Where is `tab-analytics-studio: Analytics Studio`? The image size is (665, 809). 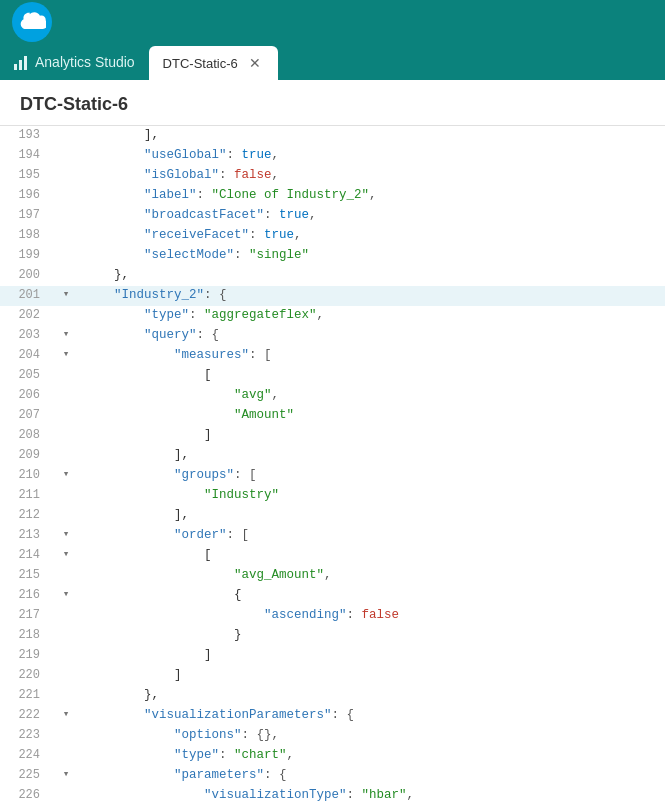 tab-analytics-studio: Analytics Studio is located at coordinates (74, 62).